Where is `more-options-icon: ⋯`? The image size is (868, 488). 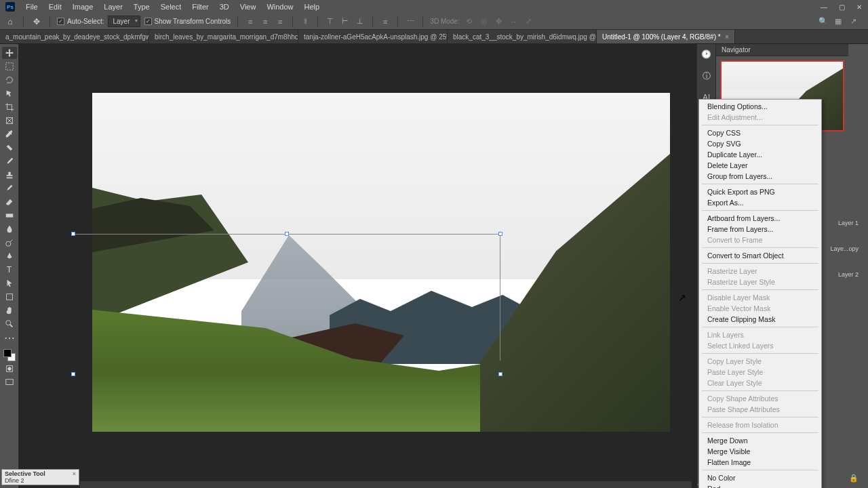 more-options-icon: ⋯ is located at coordinates (410, 22).